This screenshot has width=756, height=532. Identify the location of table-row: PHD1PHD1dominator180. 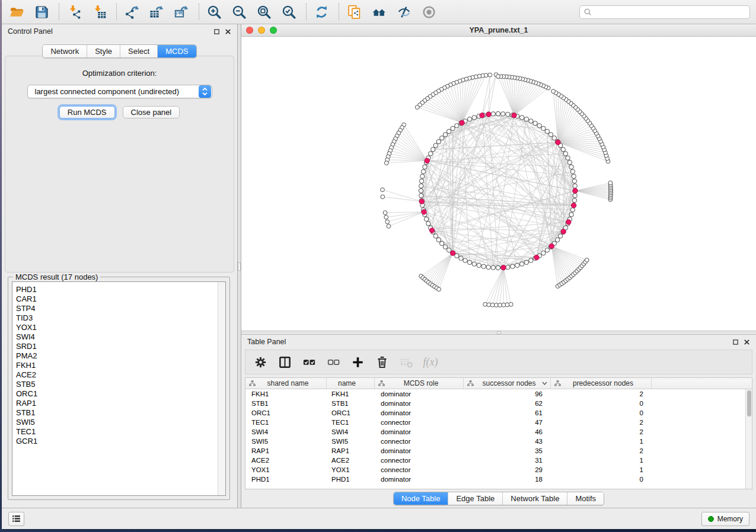
(496, 479).